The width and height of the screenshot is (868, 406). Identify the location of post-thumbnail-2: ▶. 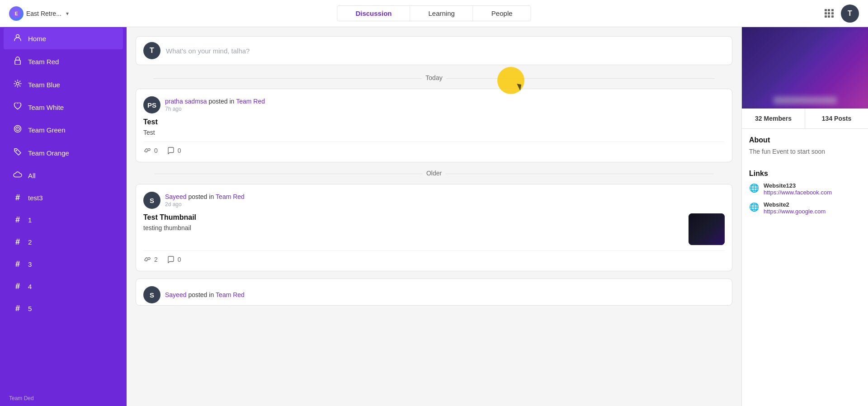
(707, 229).